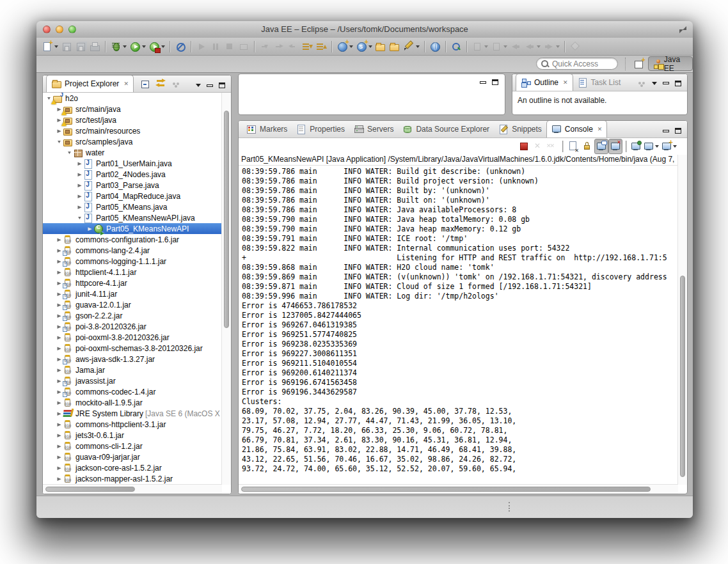 The height and width of the screenshot is (564, 728). I want to click on open-perspective-button, so click(639, 64).